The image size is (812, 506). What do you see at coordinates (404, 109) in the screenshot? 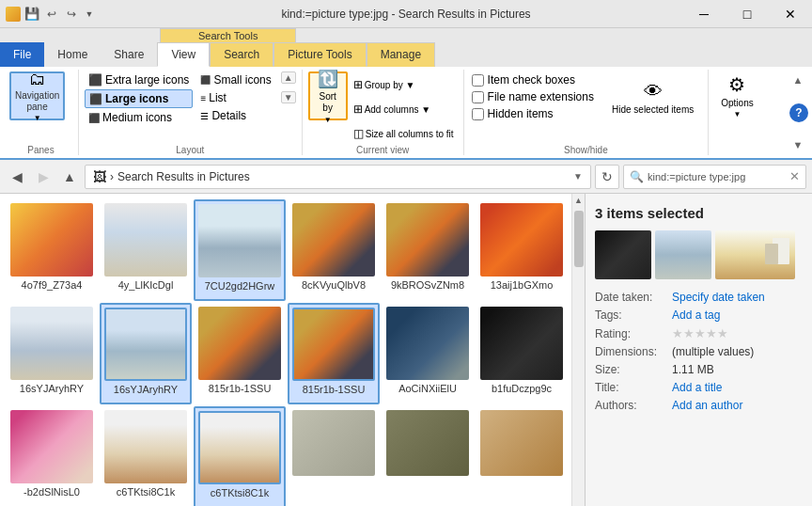
I see `add-columns-btn: ⊞ Add columns ▼` at bounding box center [404, 109].